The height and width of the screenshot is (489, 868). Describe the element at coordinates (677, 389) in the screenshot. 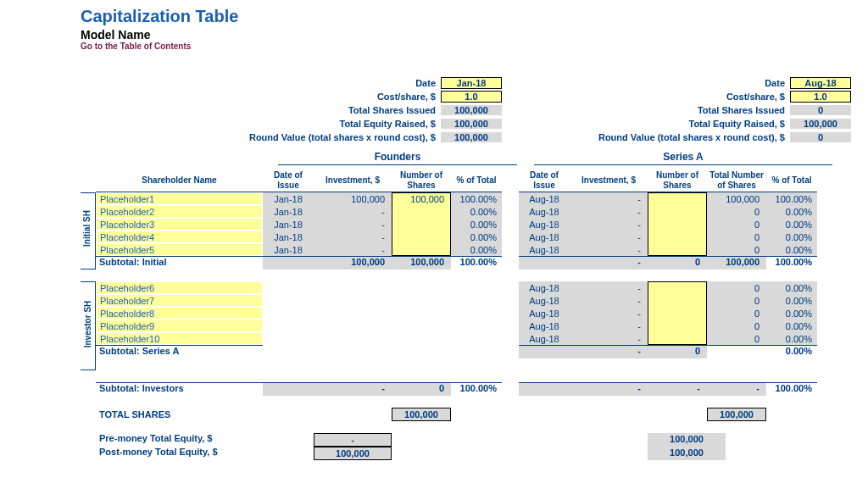

I see `subtotal-investors-a-sh: -` at that location.